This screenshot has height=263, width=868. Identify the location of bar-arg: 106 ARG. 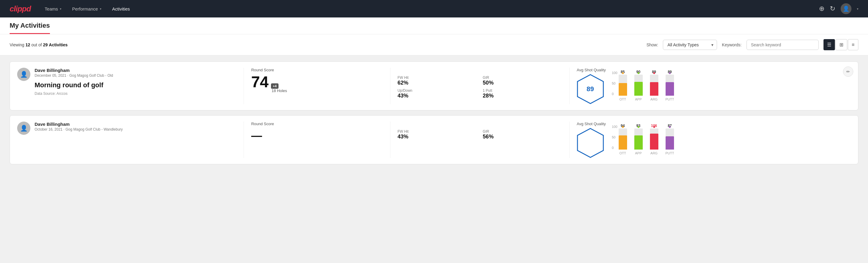
(654, 140).